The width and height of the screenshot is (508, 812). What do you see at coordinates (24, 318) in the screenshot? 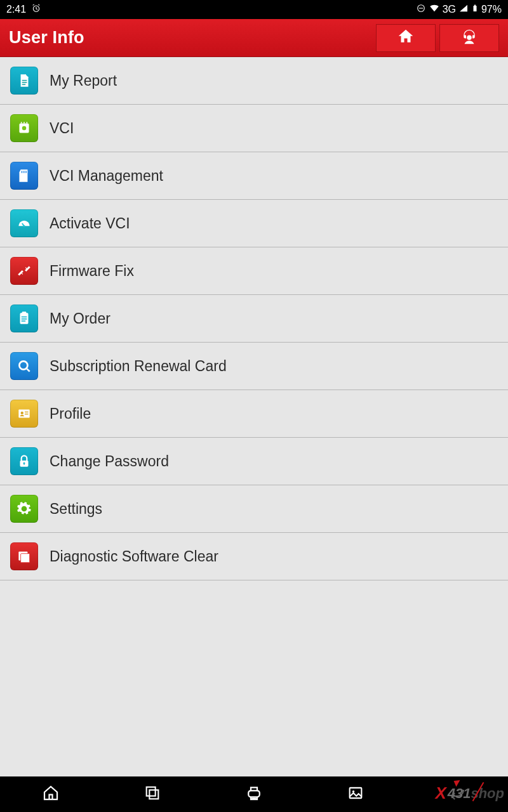
I see `clipboard-icon` at bounding box center [24, 318].